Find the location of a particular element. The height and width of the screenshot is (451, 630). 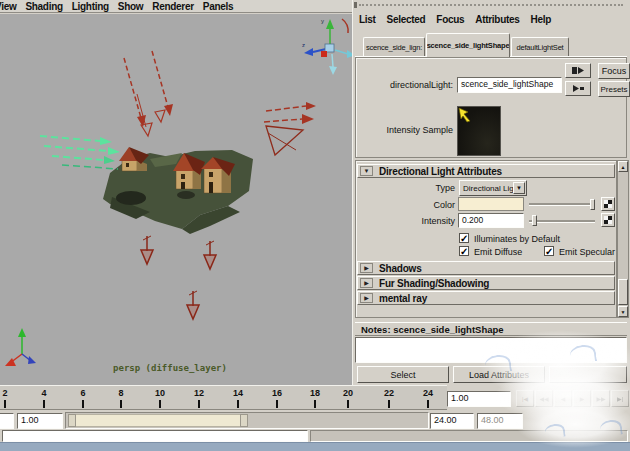

section-fur-shading: ▶ Fur Shading/Shadowing is located at coordinates (486, 283).